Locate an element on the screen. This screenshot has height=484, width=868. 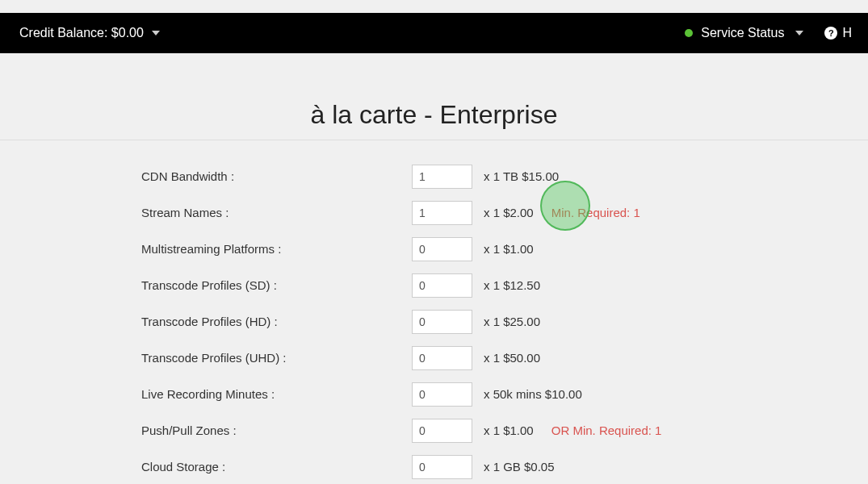
help-label: H is located at coordinates (847, 33).